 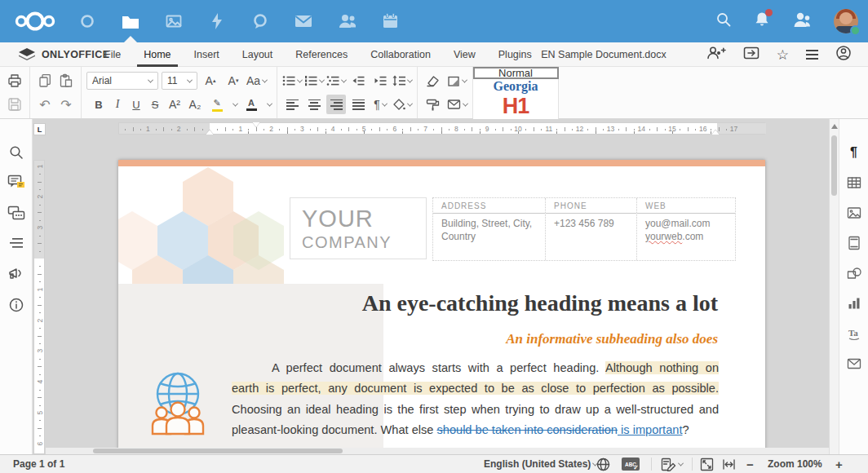 I want to click on zoom-out-button: −, so click(x=751, y=464).